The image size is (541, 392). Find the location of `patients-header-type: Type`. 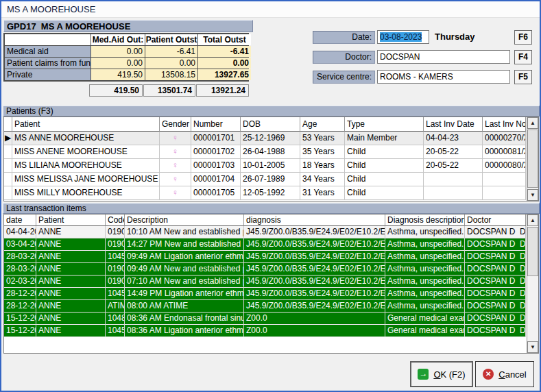

patients-header-type: Type is located at coordinates (384, 125).